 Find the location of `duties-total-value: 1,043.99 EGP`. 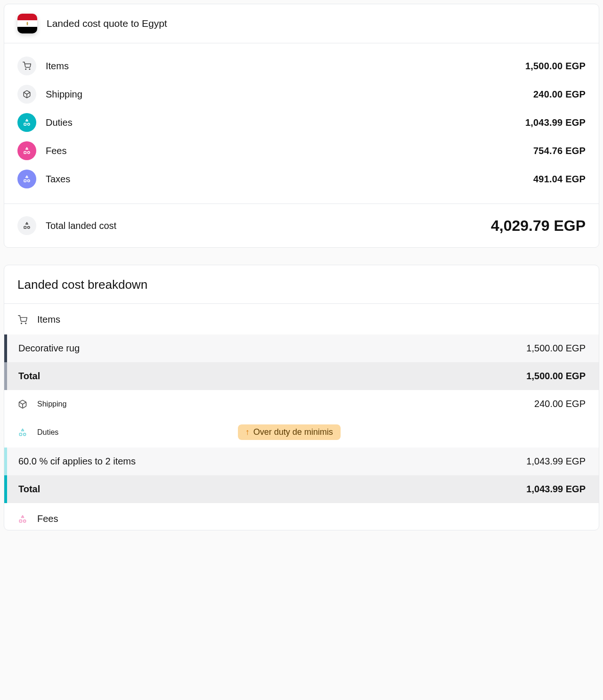

duties-total-value: 1,043.99 EGP is located at coordinates (556, 489).